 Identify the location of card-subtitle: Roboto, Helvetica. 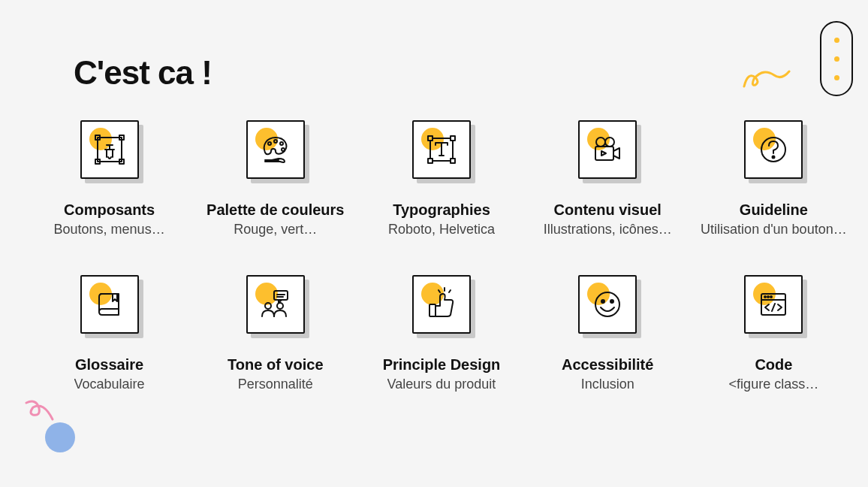
(442, 230).